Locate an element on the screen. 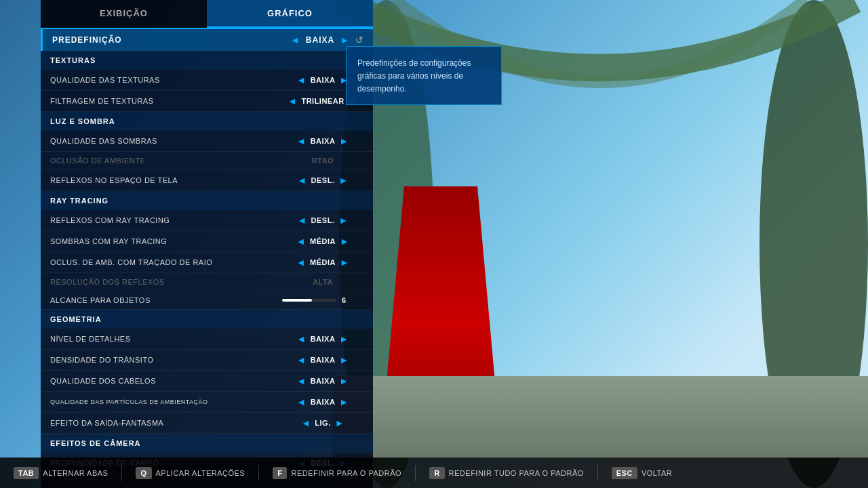  setting-value-10: ◄MÉDIA► is located at coordinates (323, 262).